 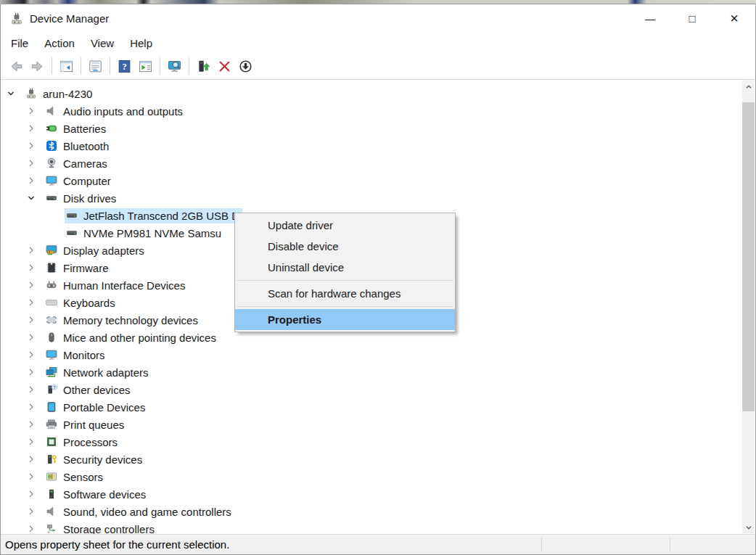 What do you see at coordinates (93, 111) in the screenshot?
I see `tree-item-audio-inputs-and-outputs: Audio inputs and outputs` at bounding box center [93, 111].